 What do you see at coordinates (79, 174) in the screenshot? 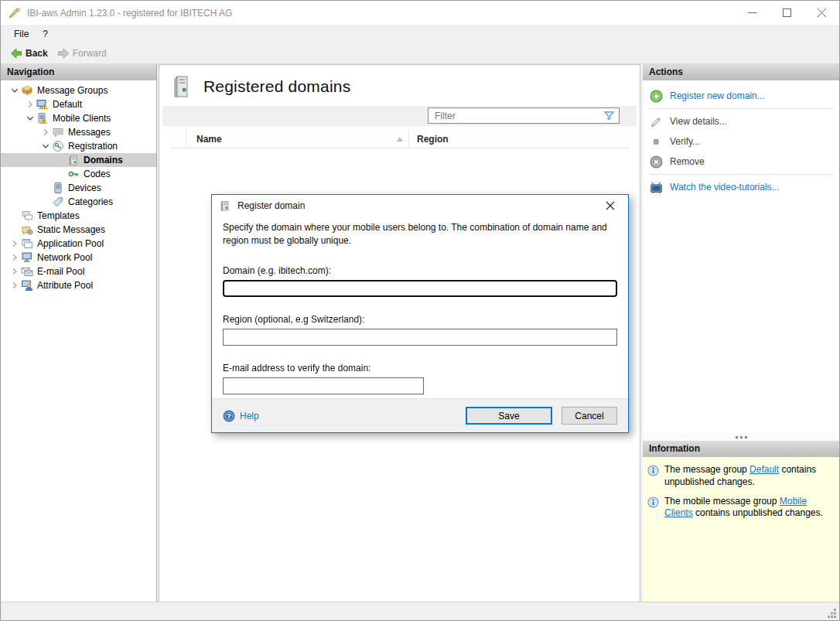
I see `sidebar-item-codes: Codes` at bounding box center [79, 174].